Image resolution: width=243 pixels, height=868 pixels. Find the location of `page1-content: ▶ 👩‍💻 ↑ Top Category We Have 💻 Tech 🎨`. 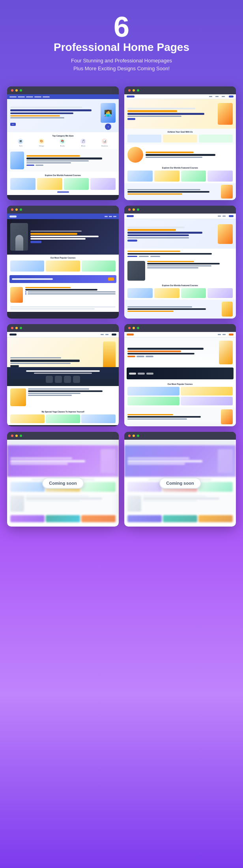

page1-content: ▶ 👩‍💻 ↑ Top Category We Have 💻 Tech 🎨 is located at coordinates (63, 144).